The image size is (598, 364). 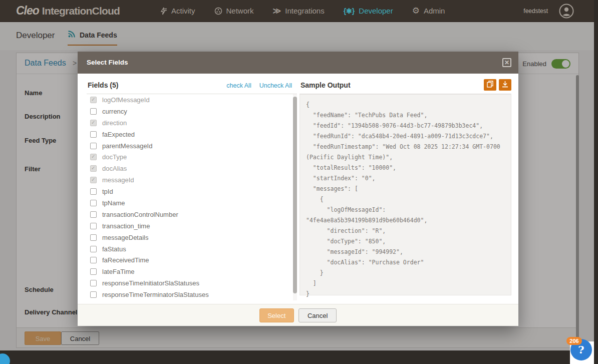 What do you see at coordinates (177, 11) in the screenshot?
I see `nav-item-activity: Activity` at bounding box center [177, 11].